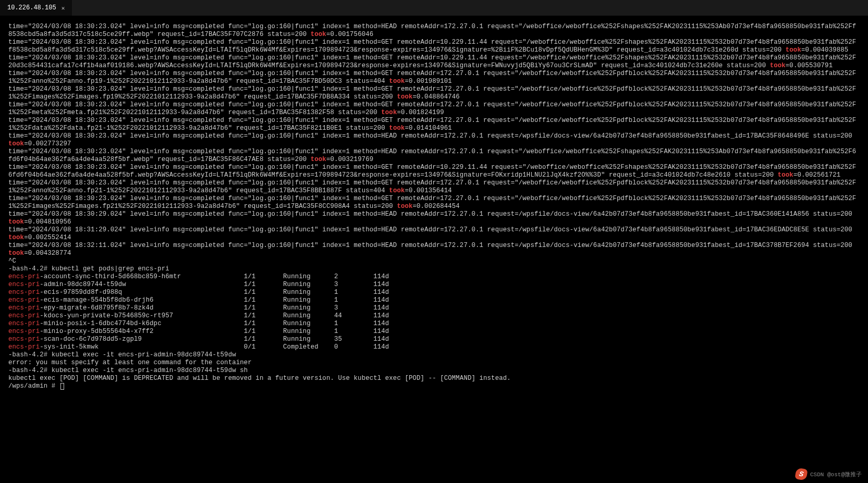 The height and width of the screenshot is (483, 868). I want to click on interrupt: ^C, so click(434, 262).